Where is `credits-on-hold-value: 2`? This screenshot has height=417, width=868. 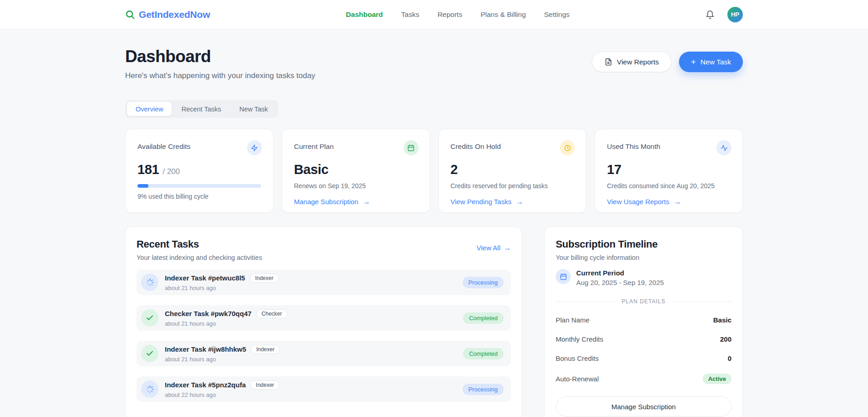
credits-on-hold-value: 2 is located at coordinates (454, 170).